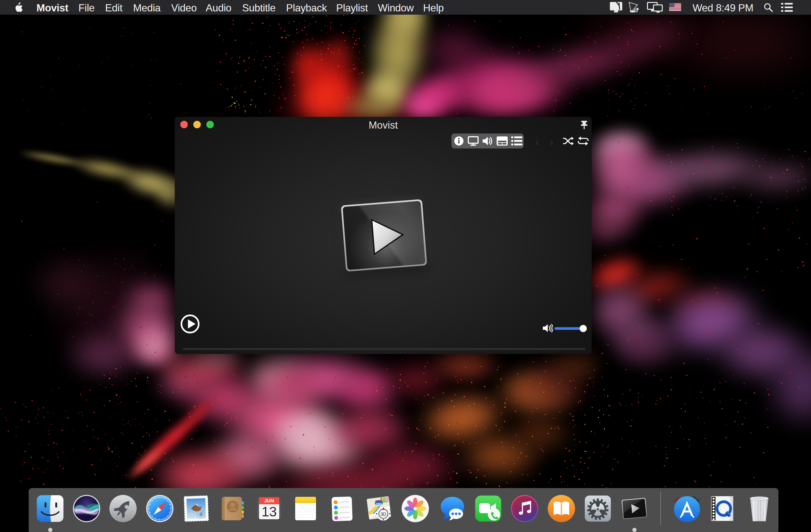 The width and height of the screenshot is (811, 532). Describe the element at coordinates (269, 512) in the screenshot. I see `svg-text: 13` at that location.